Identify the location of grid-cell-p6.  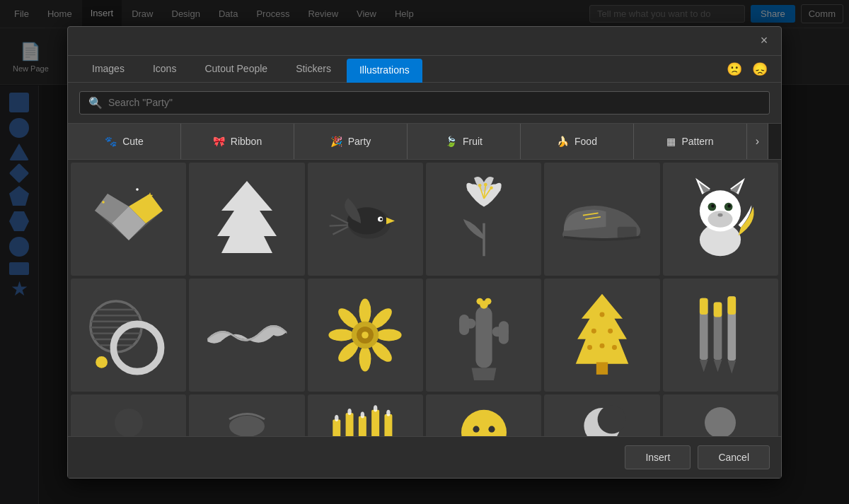
(720, 416).